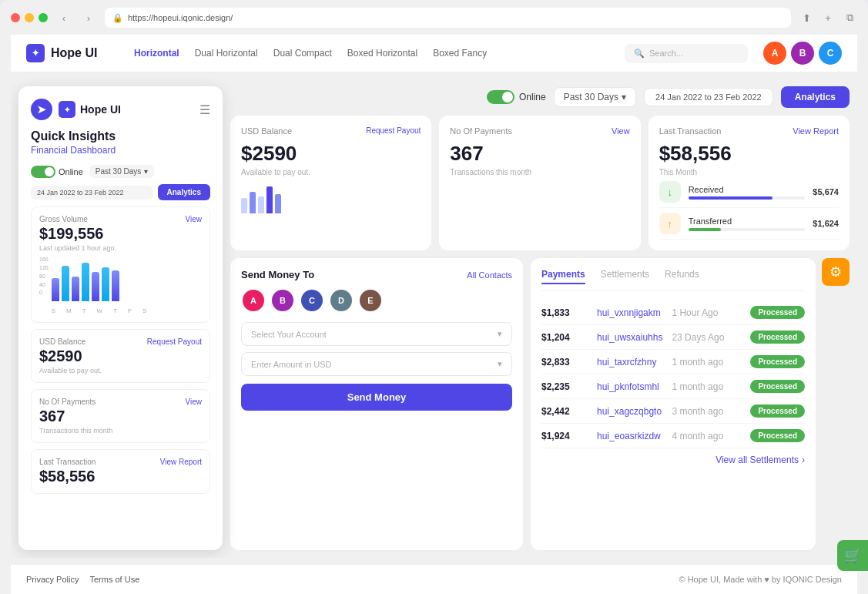  I want to click on sidebar-date-range: Past 30 Days ▾, so click(122, 171).